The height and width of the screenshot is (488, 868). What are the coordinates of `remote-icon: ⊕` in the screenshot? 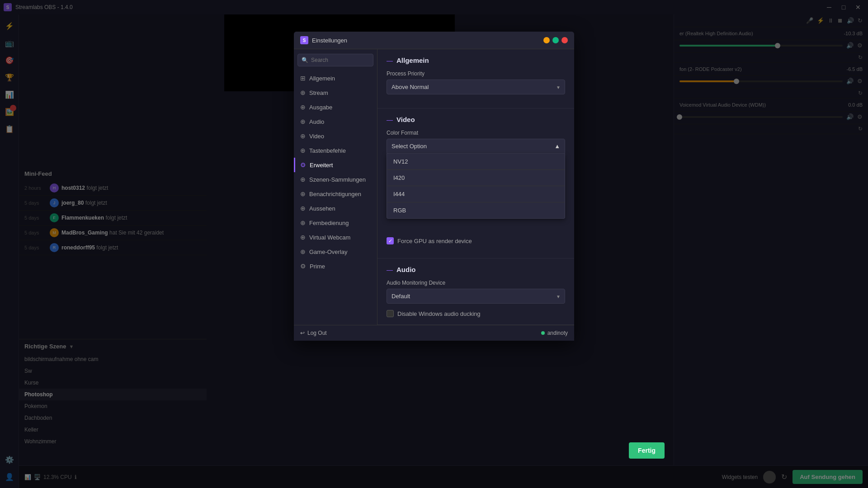 It's located at (303, 223).